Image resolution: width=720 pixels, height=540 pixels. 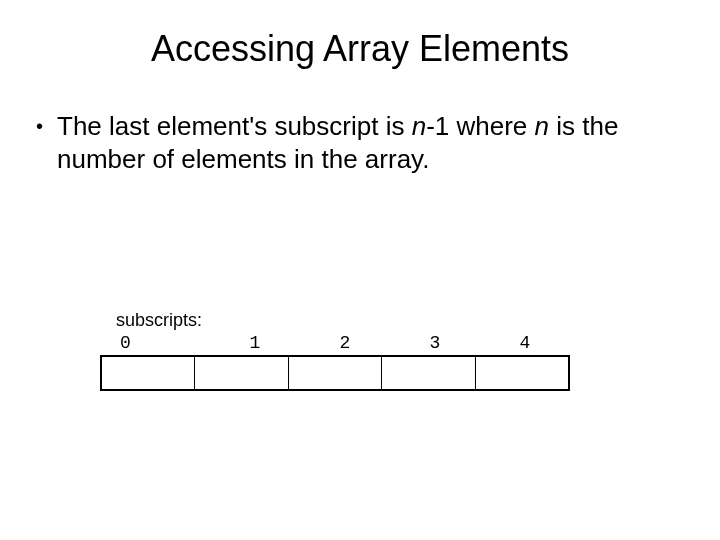 I want to click on array-row, so click(x=335, y=373).